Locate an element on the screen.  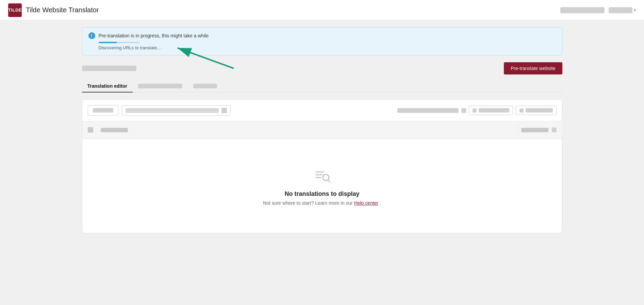
filter-btn-placeholder is located at coordinates (103, 110).